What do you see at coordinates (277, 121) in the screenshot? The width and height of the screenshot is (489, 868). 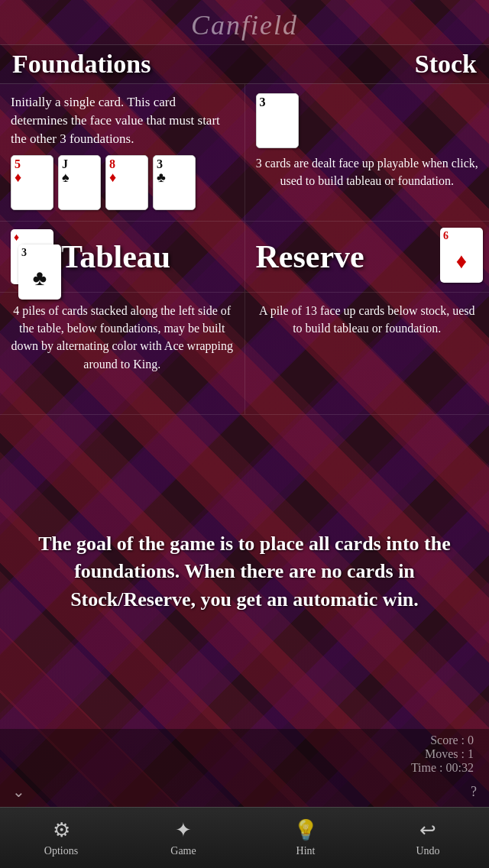 I see `stock-cards-display: 3` at bounding box center [277, 121].